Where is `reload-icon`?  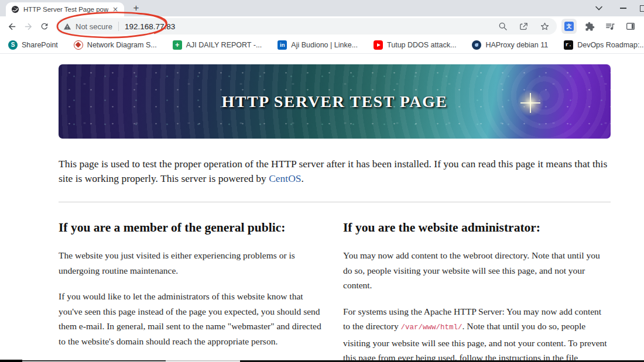
reload-icon is located at coordinates (44, 26).